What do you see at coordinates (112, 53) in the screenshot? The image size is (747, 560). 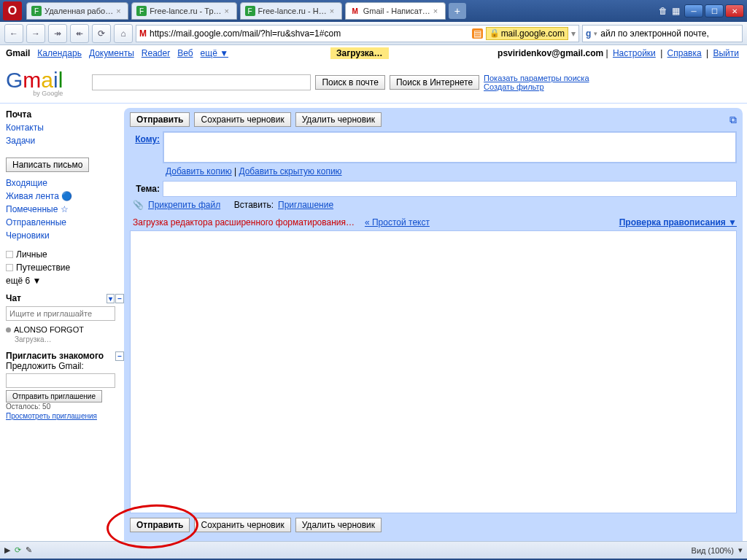 I see `gbar-link: Документы` at bounding box center [112, 53].